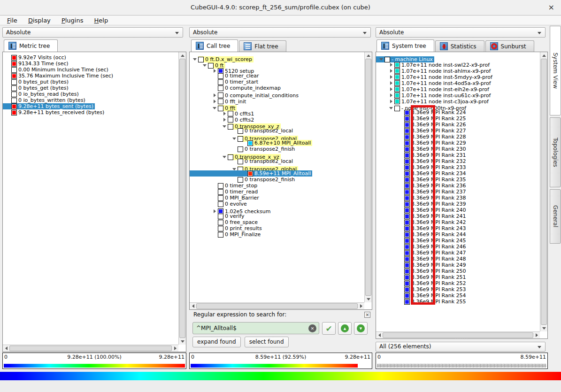  What do you see at coordinates (277, 87) in the screenshot?
I see `tree-row: 0 compute_indexmap` at bounding box center [277, 87].